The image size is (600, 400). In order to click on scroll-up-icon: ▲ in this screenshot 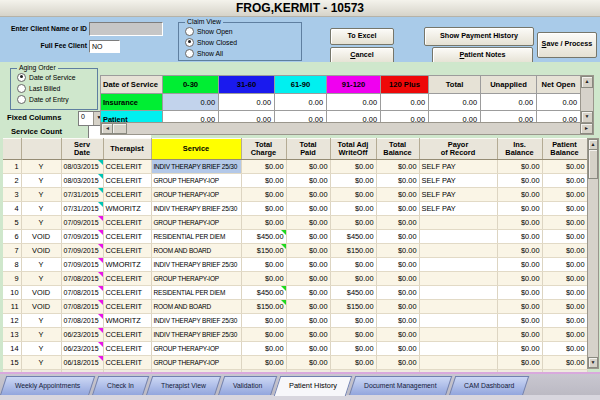, I will do `click(587, 82)`.